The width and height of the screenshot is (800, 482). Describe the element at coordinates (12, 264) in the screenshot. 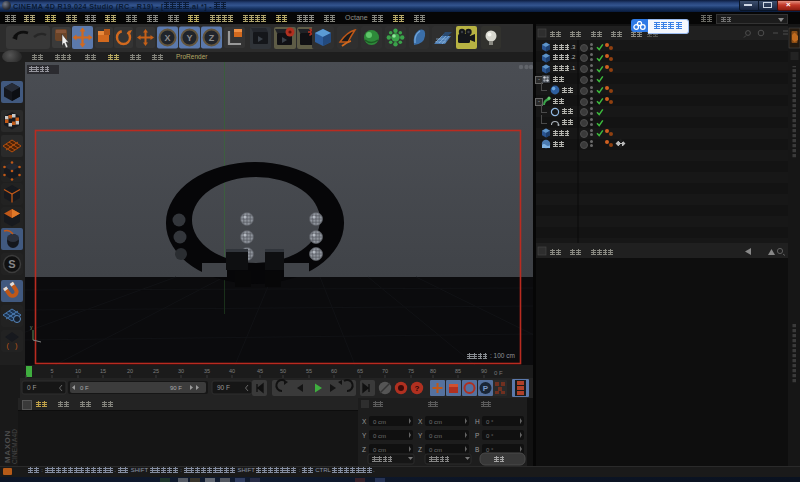

I see `svg-text: S` at that location.